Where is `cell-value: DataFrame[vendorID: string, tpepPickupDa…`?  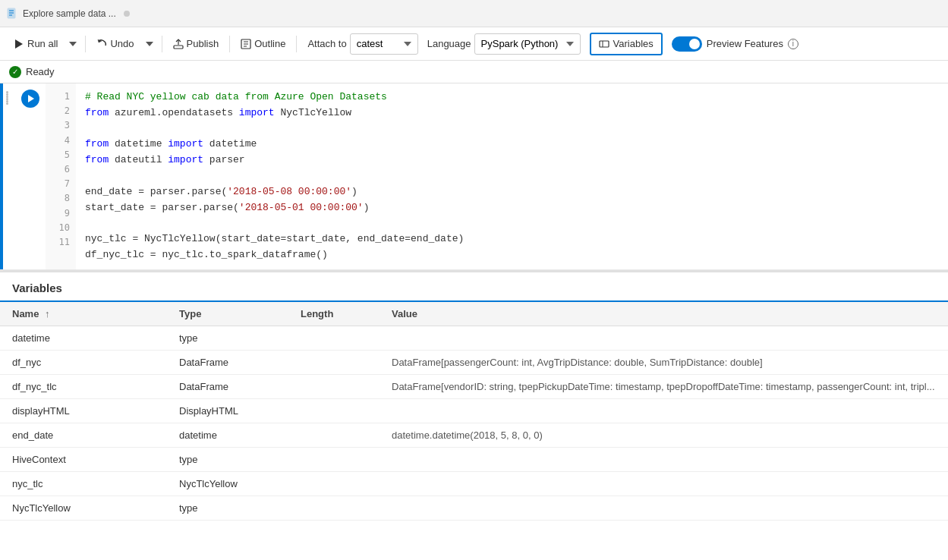
cell-value: DataFrame[vendorID: string, tpepPickupDa… is located at coordinates (663, 386).